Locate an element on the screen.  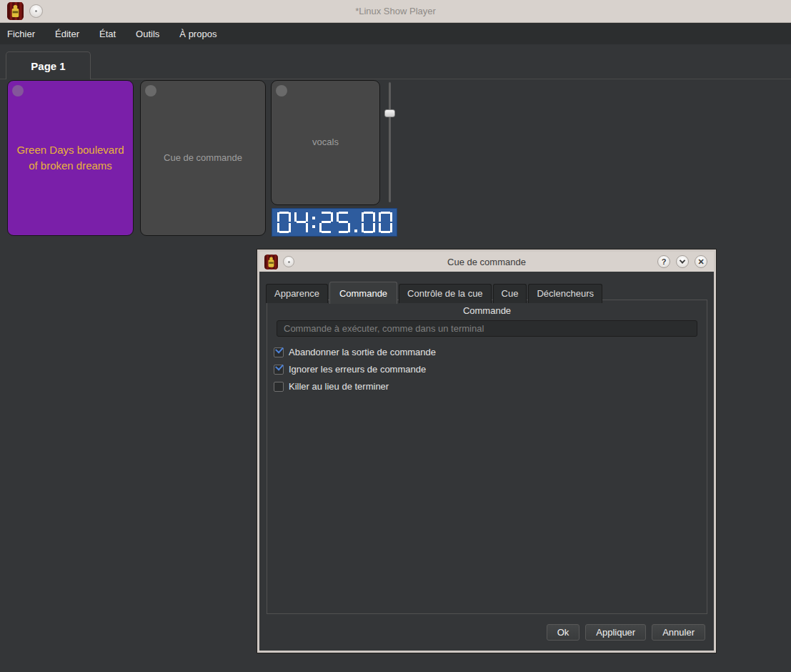
tab-commande: Commande is located at coordinates (363, 293).